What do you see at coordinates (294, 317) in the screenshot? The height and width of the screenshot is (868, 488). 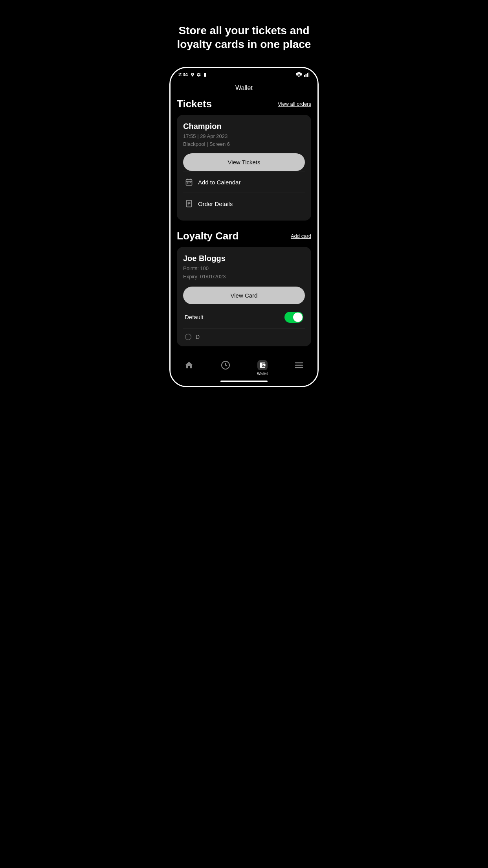 I see `default-toggle` at bounding box center [294, 317].